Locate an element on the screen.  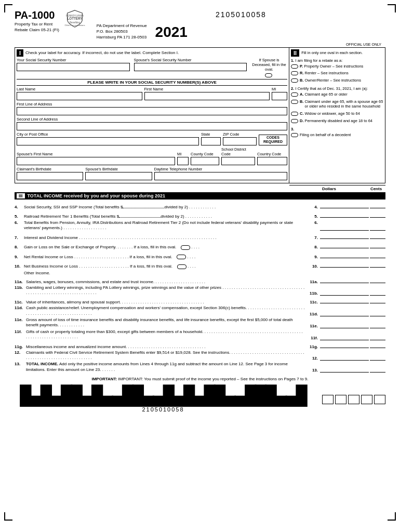
line-13-dollars is located at coordinates (344, 369).